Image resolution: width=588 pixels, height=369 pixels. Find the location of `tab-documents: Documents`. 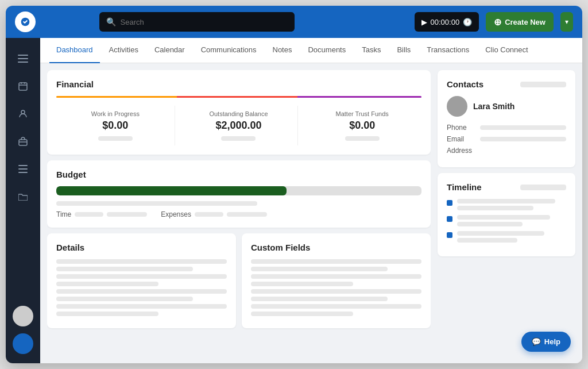

tab-documents: Documents is located at coordinates (327, 51).